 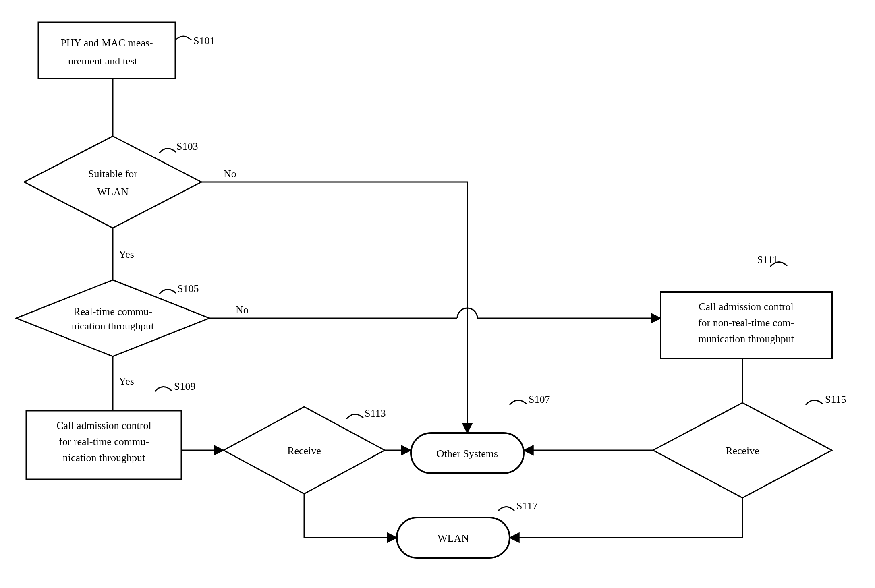 I want to click on s103-line2: WLAN, so click(x=113, y=192).